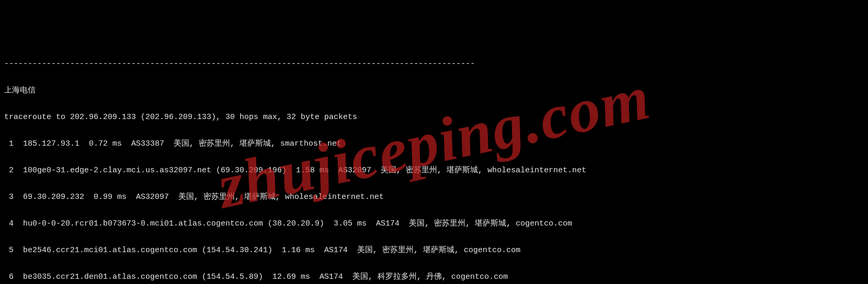 The image size is (868, 284). Describe the element at coordinates (434, 251) in the screenshot. I see `hop-line: 5 be2546.ccr21.mci01.atlas.cogentco.com …` at that location.